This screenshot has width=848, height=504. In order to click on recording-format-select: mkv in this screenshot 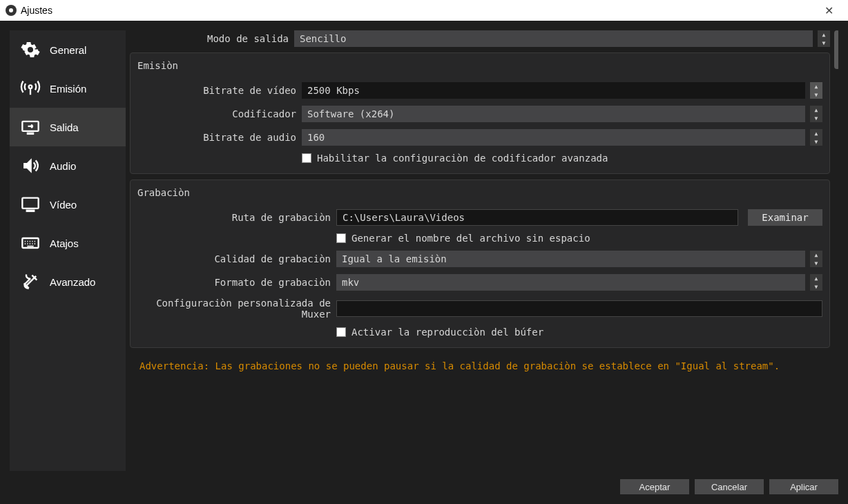, I will do `click(570, 282)`.